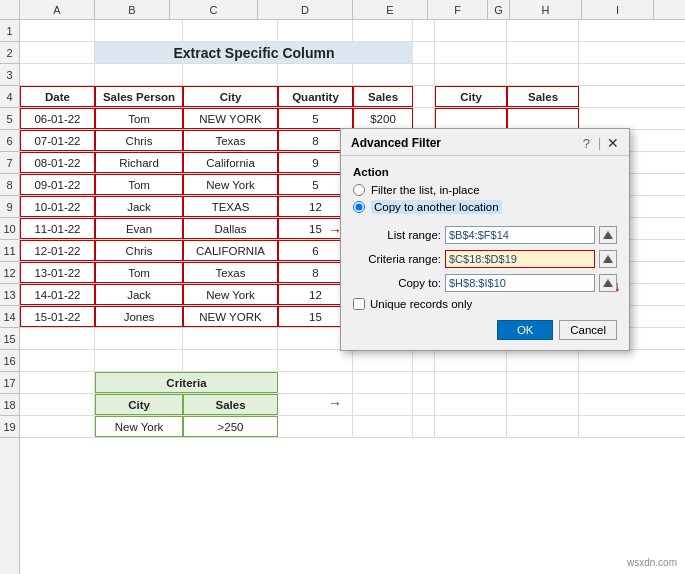  Describe the element at coordinates (359, 207) in the screenshot. I see `radio-copy-location` at that location.